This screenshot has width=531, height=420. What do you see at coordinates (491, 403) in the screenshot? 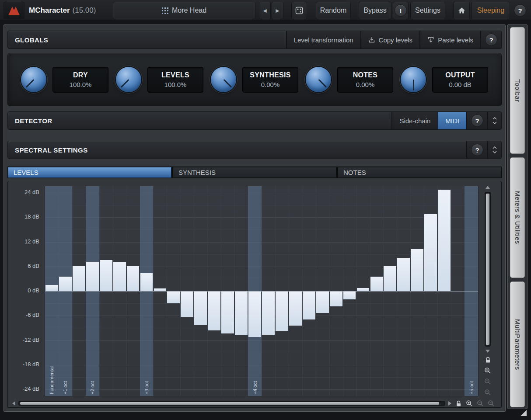
I see `horizontal-zoom-default-icon` at bounding box center [491, 403].